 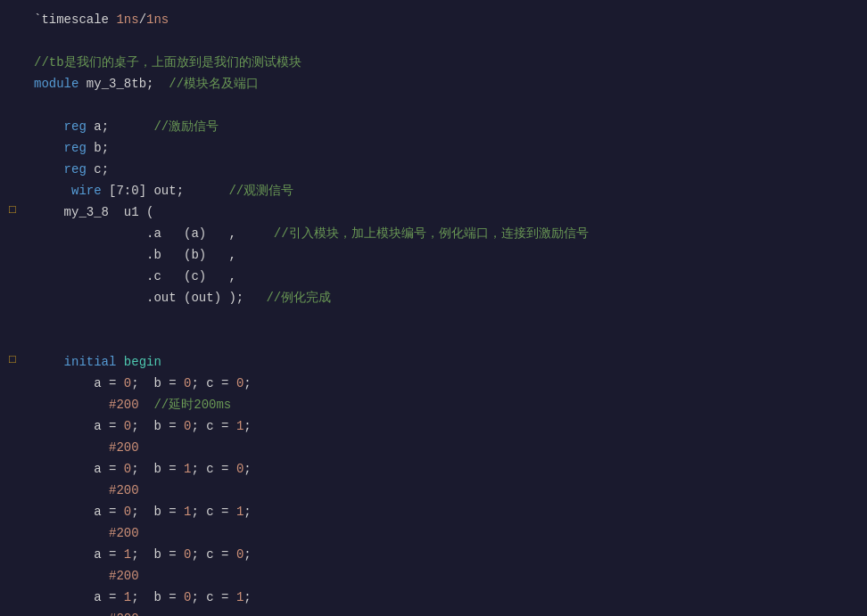 What do you see at coordinates (446, 62) in the screenshot?
I see `line-code: //tb是我们的桌子，上面放到是我们的测试模块` at bounding box center [446, 62].